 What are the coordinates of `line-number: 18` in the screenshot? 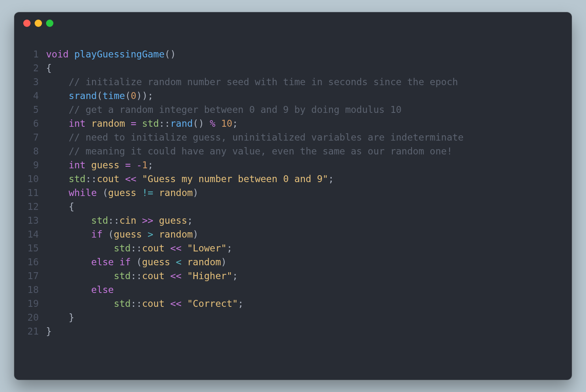 It's located at (34, 290).